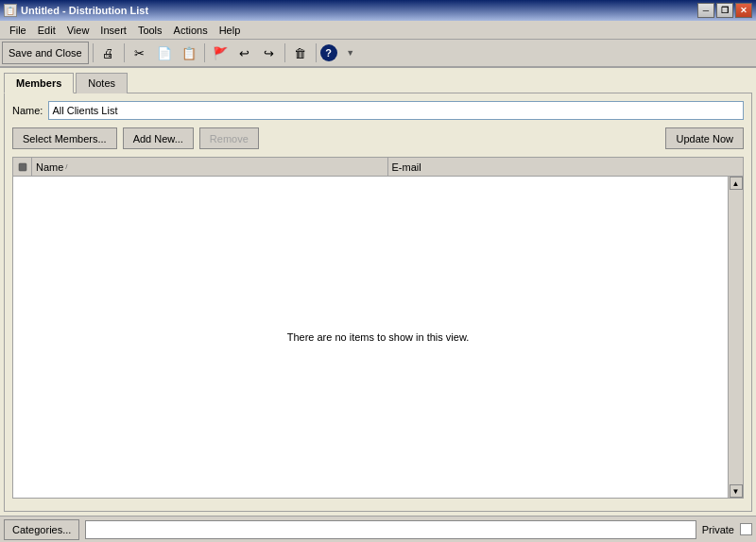 This screenshot has width=756, height=542. Describe the element at coordinates (744, 10) in the screenshot. I see `close-button: ✕` at that location.